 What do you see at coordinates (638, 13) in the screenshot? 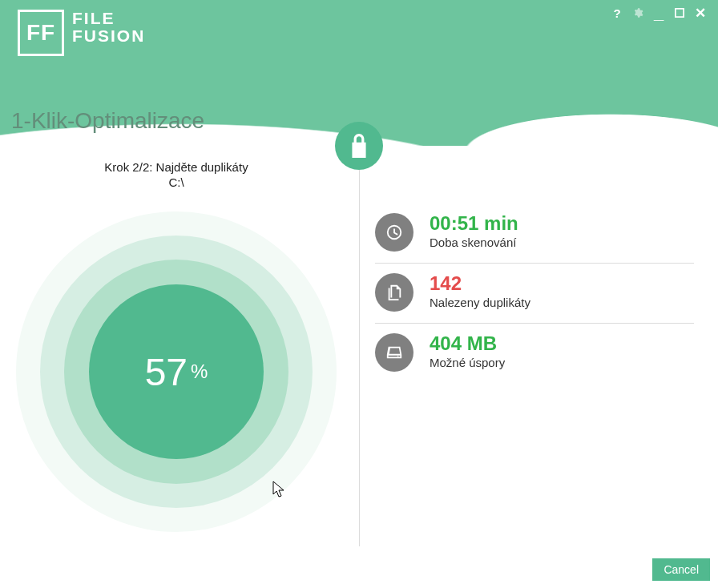
I see `gear-icon` at bounding box center [638, 13].